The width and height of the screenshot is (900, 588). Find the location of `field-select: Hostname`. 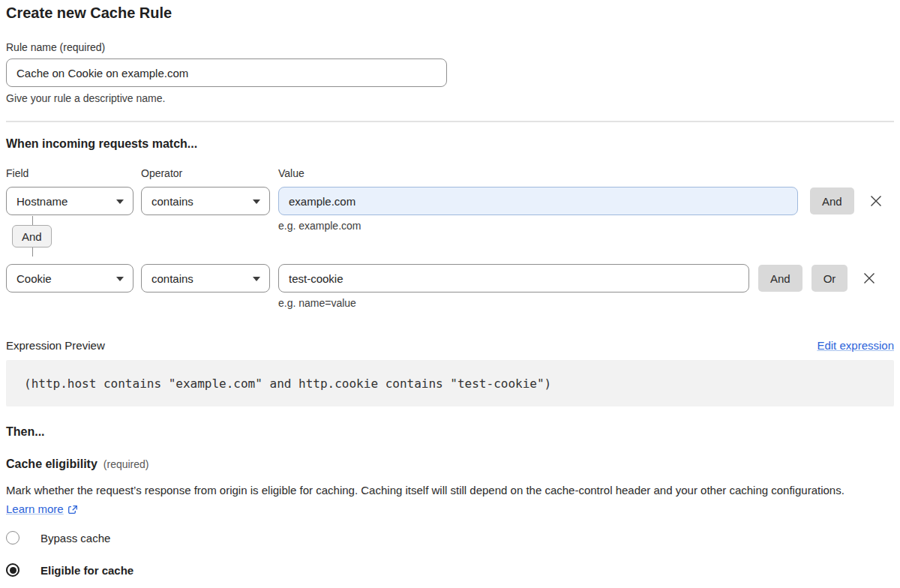

field-select: Hostname is located at coordinates (70, 201).